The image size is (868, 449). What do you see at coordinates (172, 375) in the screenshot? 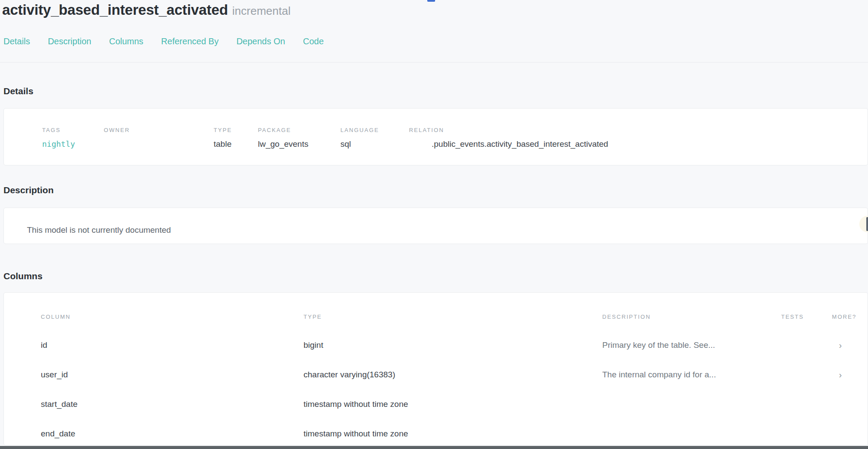
I see `column-name: user_id` at bounding box center [172, 375].